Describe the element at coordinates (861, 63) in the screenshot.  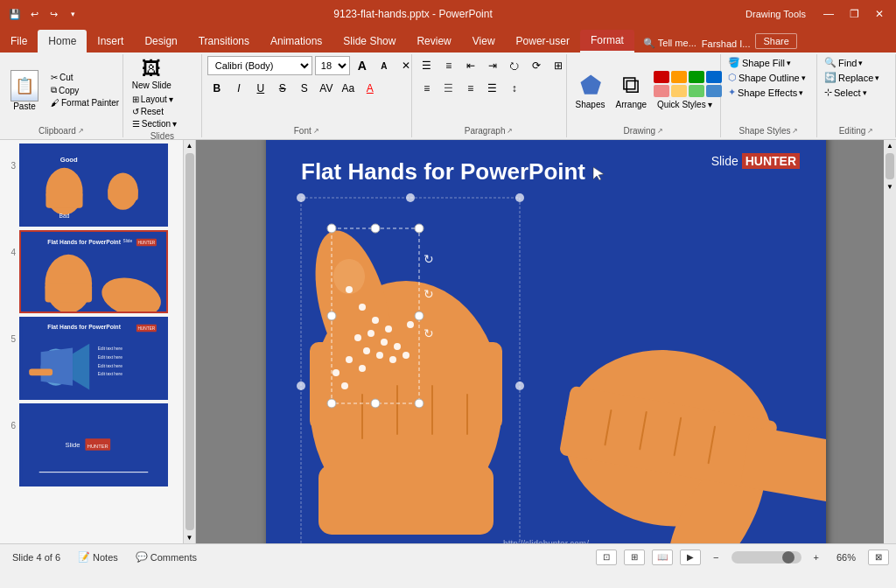
I see `find-dropdown: ▾` at that location.